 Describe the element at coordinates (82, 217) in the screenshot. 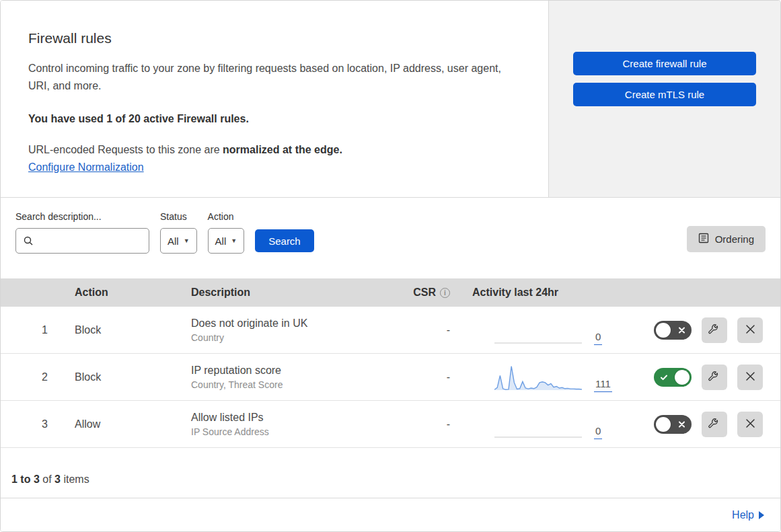

I see `search-label: Search description...` at that location.